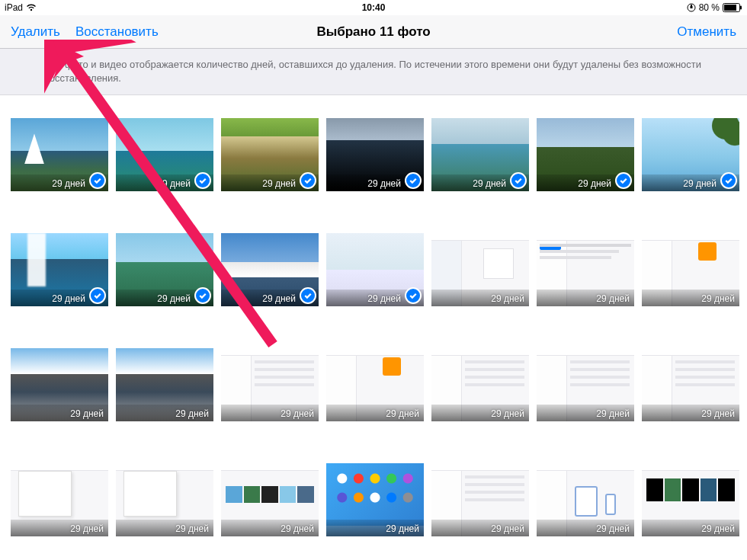 The width and height of the screenshot is (747, 560). I want to click on rotation-lock-icon, so click(691, 8).